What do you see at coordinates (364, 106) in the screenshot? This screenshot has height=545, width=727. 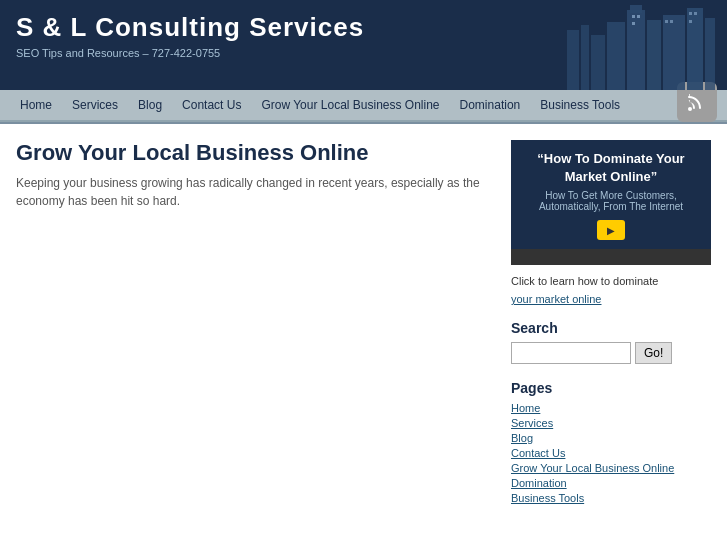 I see `navbar: Home Services Blog Contact Us Grow Your …` at bounding box center [364, 106].